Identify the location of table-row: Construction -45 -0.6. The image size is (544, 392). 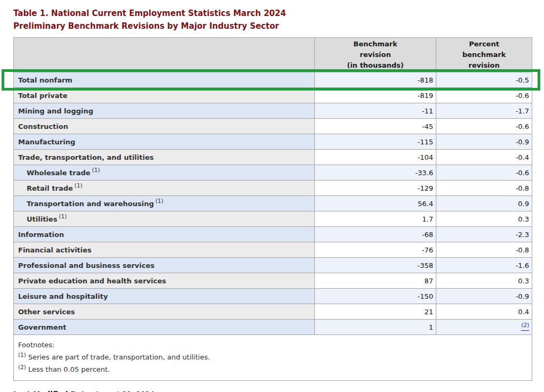
(273, 127).